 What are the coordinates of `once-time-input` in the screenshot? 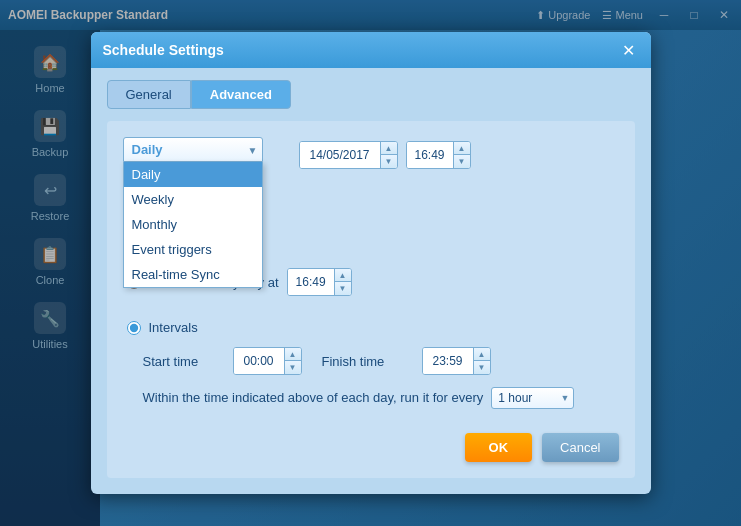 It's located at (311, 282).